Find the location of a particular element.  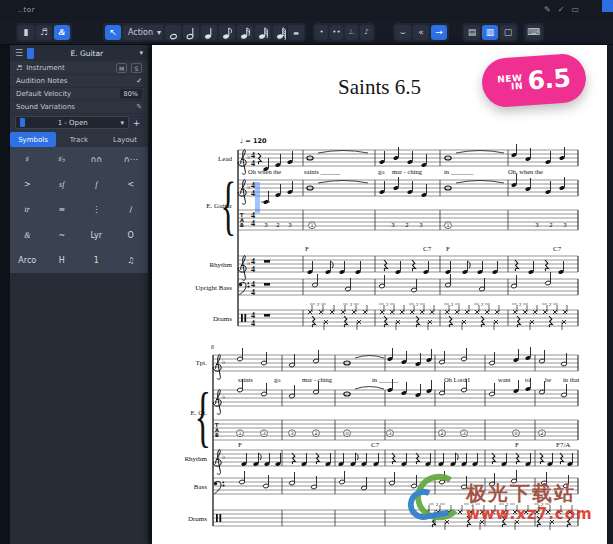

velocity-value: 80% is located at coordinates (131, 94).